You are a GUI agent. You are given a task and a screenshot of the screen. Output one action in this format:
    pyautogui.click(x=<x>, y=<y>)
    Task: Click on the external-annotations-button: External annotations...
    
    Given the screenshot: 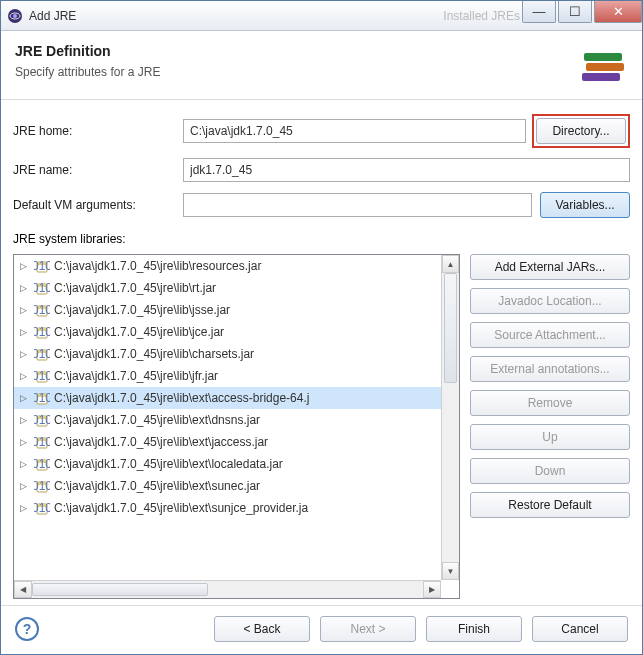 What is the action you would take?
    pyautogui.click(x=550, y=369)
    